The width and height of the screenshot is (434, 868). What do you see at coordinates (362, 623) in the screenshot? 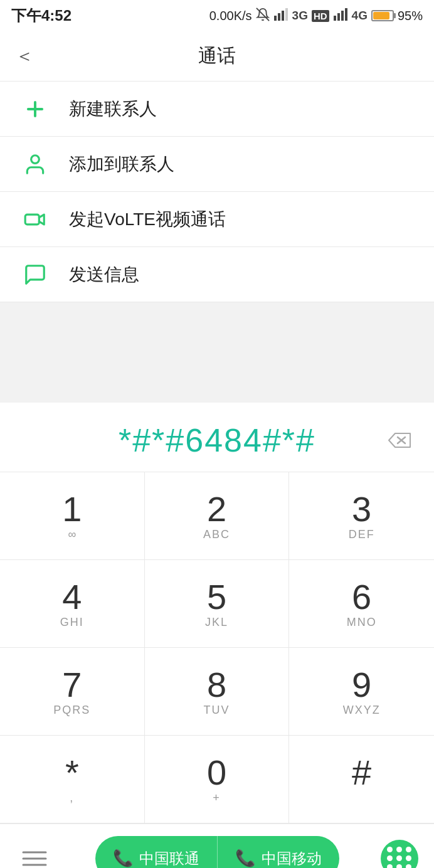
I see `dial-letters-6: MNO` at bounding box center [362, 623].